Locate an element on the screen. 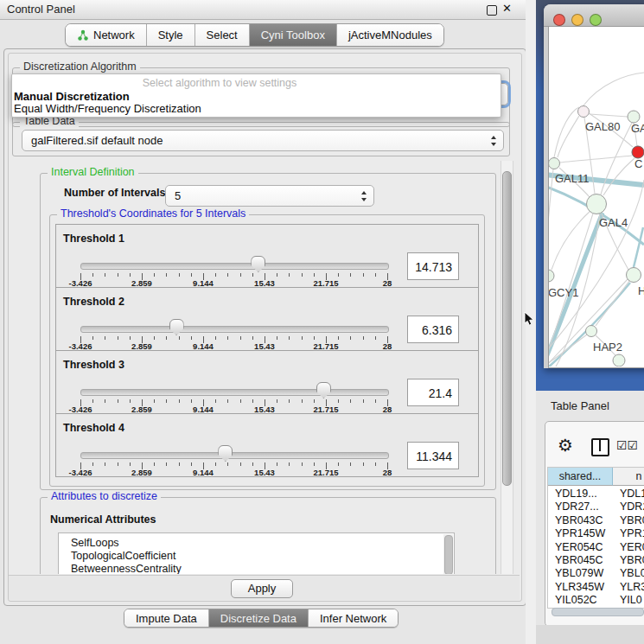 This screenshot has height=644, width=644. table-cell: YBL079W is located at coordinates (579, 574).